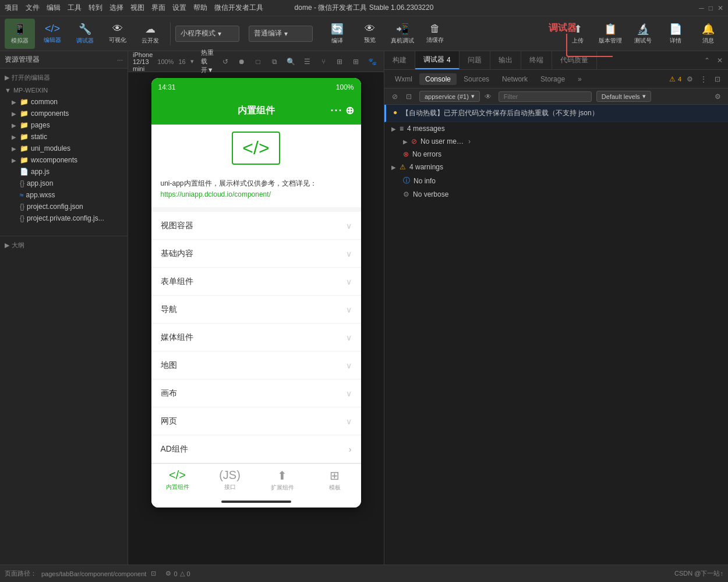 This screenshot has width=728, height=582. What do you see at coordinates (230, 480) in the screenshot?
I see `bottom-nav-api: (JS) 接口` at bounding box center [230, 480].